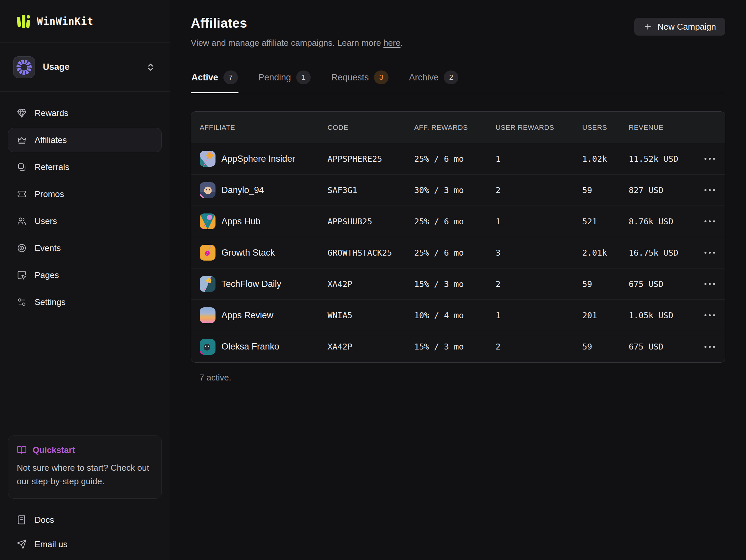 The height and width of the screenshot is (560, 746). What do you see at coordinates (85, 375) in the screenshot?
I see `sidebar-spacer` at bounding box center [85, 375].